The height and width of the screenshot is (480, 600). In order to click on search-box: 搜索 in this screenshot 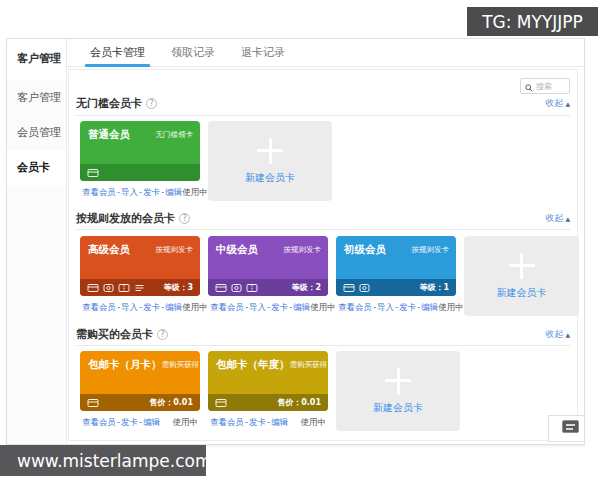, I will do `click(545, 86)`.